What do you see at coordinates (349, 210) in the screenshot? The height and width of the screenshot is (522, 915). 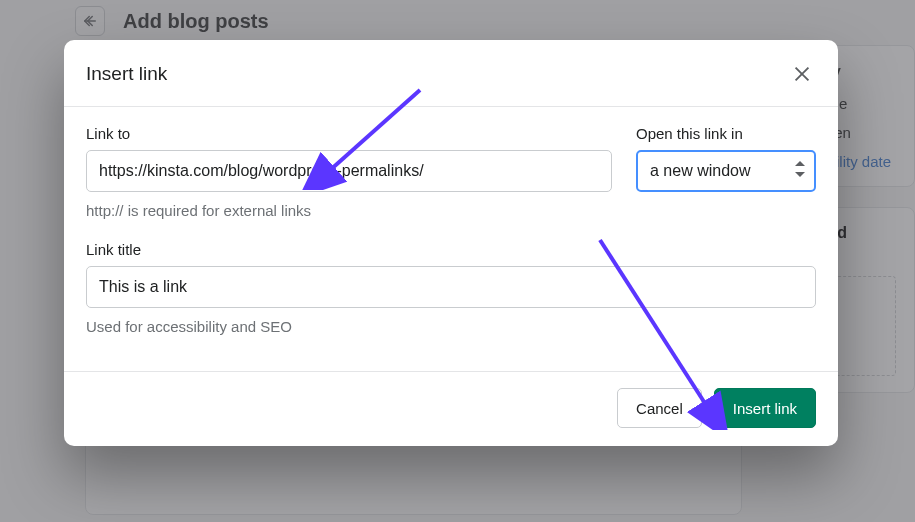 I see `link-to-hint: http:// is required for external links` at bounding box center [349, 210].